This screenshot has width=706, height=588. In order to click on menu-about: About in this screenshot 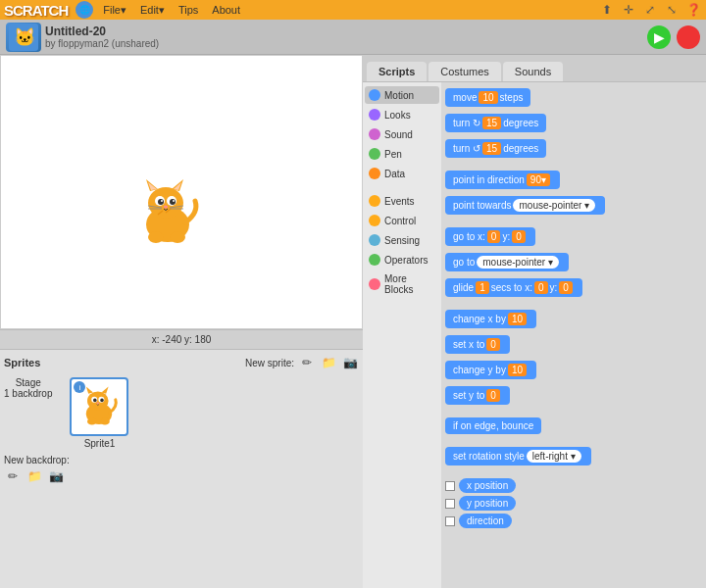, I will do `click(226, 10)`.